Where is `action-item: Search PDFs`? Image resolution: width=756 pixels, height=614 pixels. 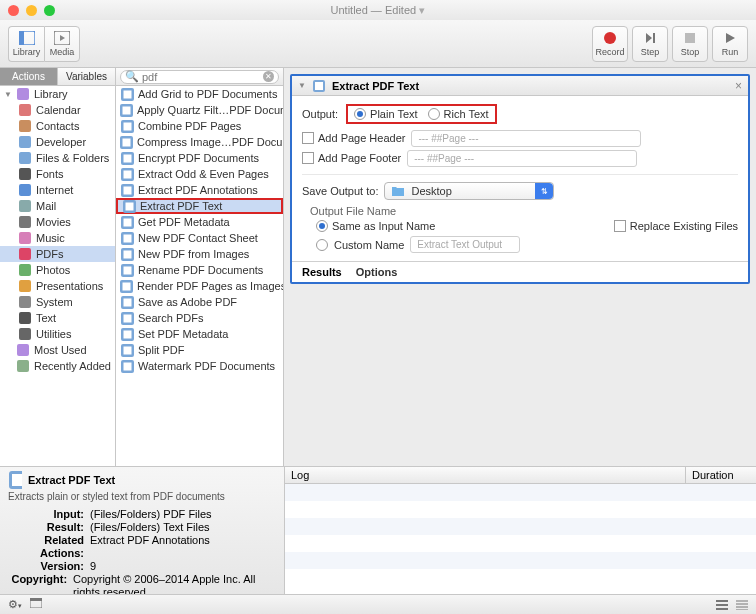
action-item: Search PDFs is located at coordinates (200, 318).